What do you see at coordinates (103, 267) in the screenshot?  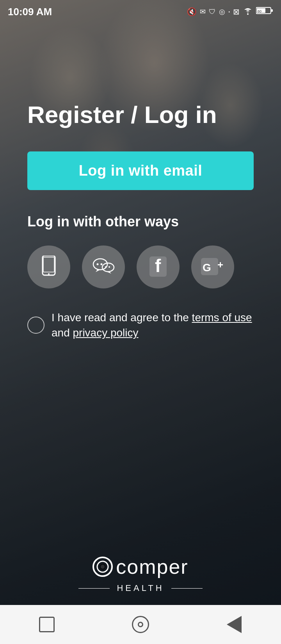 I see `wechat-icon` at bounding box center [103, 267].